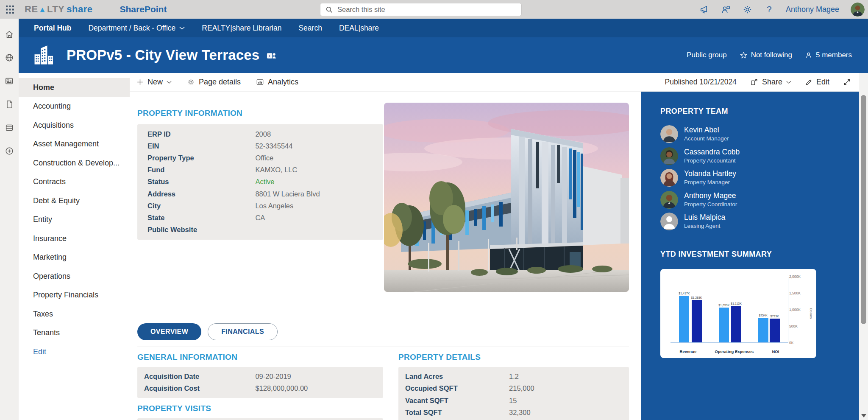  What do you see at coordinates (418, 9) in the screenshot?
I see `search-input` at bounding box center [418, 9].